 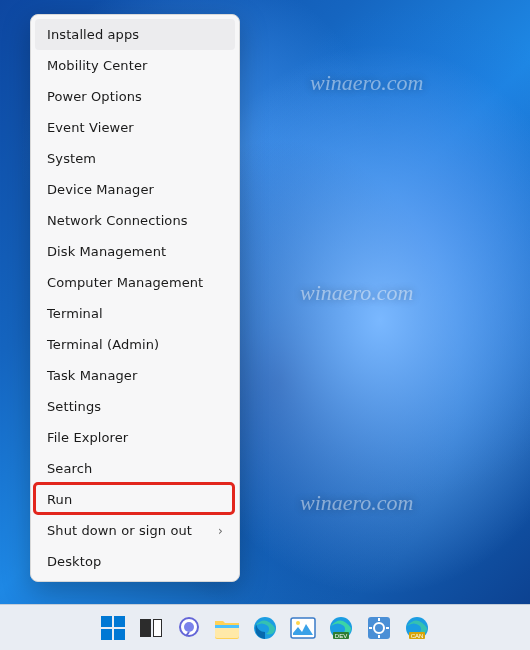 What do you see at coordinates (100, 190) in the screenshot?
I see `menu-item-label: Device Manager` at bounding box center [100, 190].